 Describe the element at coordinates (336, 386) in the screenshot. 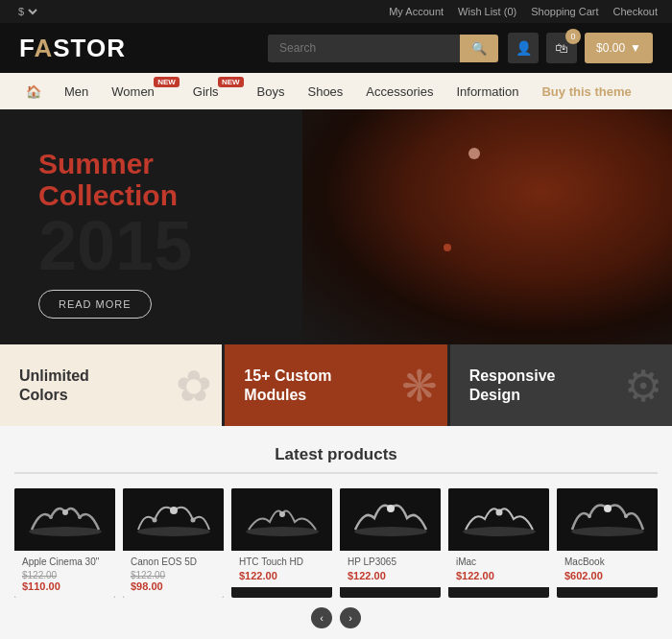

I see `feature-custom-modules: 15+ CustomModules ❋` at that location.